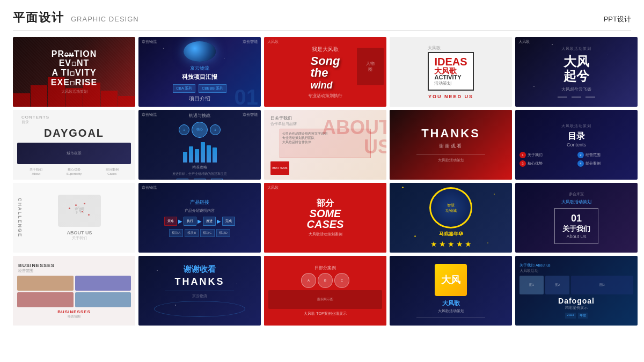 The height and width of the screenshot is (362, 644). What do you see at coordinates (325, 145) in the screenshot?
I see `card-about-paper: 日关于我们 合作单位与品牌 ABOUTUS 公司合作品牌介绍内容文字说明专业活动…` at bounding box center [325, 145].